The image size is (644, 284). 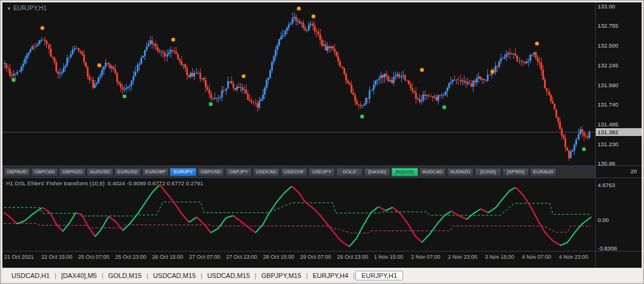 I want to click on symbol-button-GBPJPY: GBPJPY, so click(x=239, y=172).